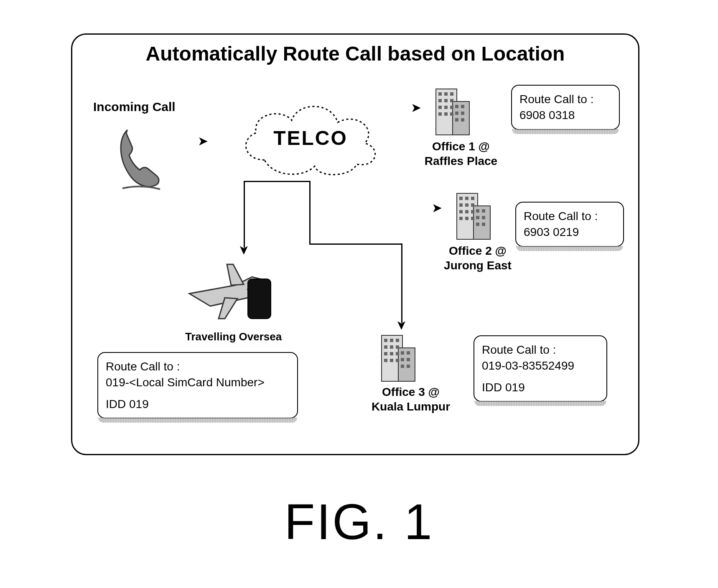  I want to click on telco-cloud-label: TELCO, so click(311, 138).